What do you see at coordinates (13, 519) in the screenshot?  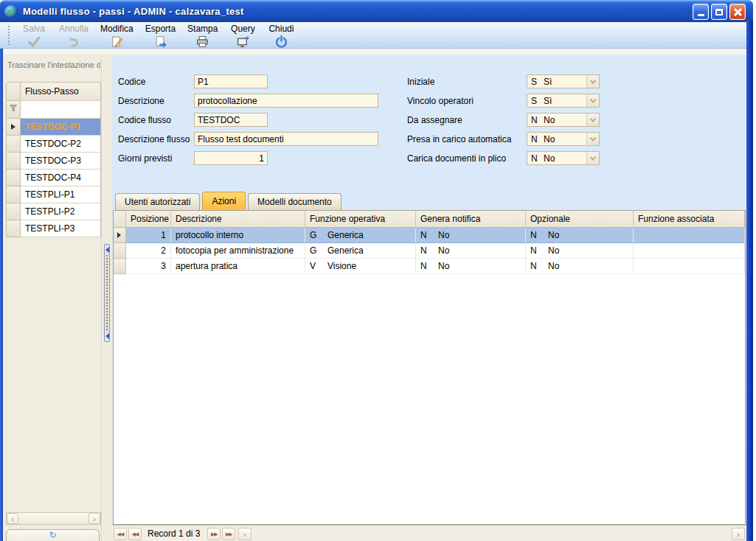 I see `scroll-left-icon: ‹` at bounding box center [13, 519].